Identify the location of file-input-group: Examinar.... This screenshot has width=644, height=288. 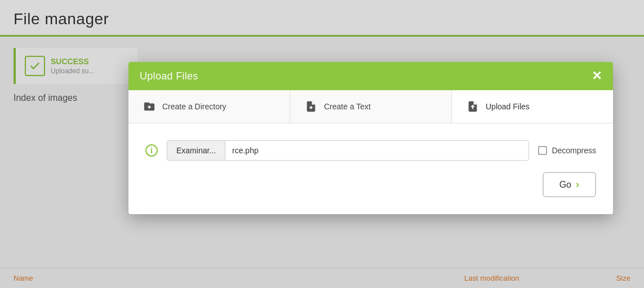
(348, 150).